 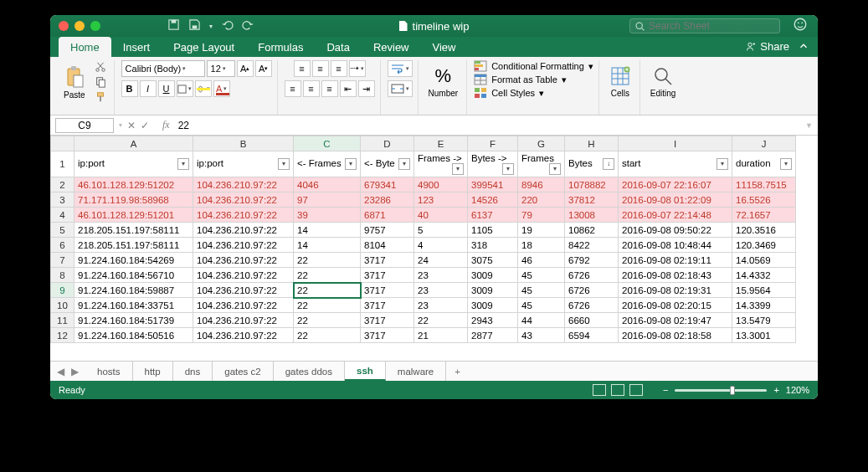 I want to click on header-cell: ip:port▾, so click(x=134, y=164).